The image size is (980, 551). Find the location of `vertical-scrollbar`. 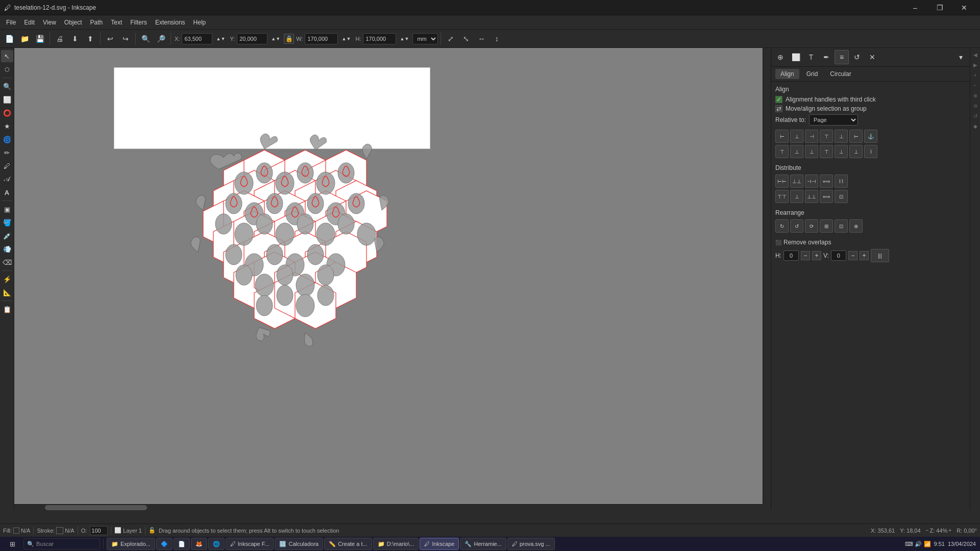

vertical-scrollbar is located at coordinates (767, 276).